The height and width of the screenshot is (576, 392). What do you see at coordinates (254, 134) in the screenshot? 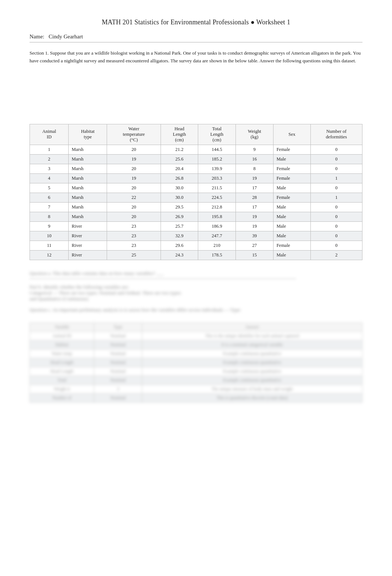
I see `col-header-weight: Weight(kg)` at bounding box center [254, 134].